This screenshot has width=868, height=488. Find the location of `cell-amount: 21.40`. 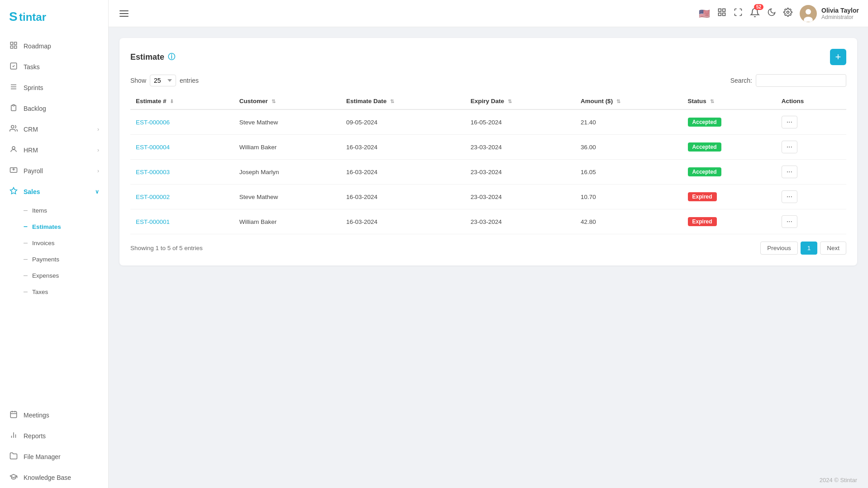

cell-amount: 21.40 is located at coordinates (629, 122).